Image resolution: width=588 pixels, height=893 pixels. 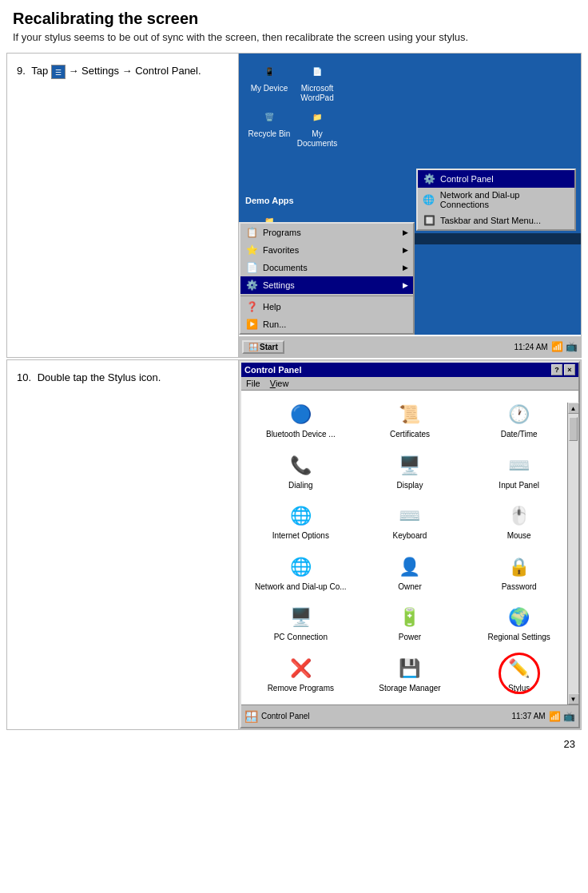 What do you see at coordinates (300, 516) in the screenshot?
I see `internet-options-icon: 🌐` at bounding box center [300, 516].